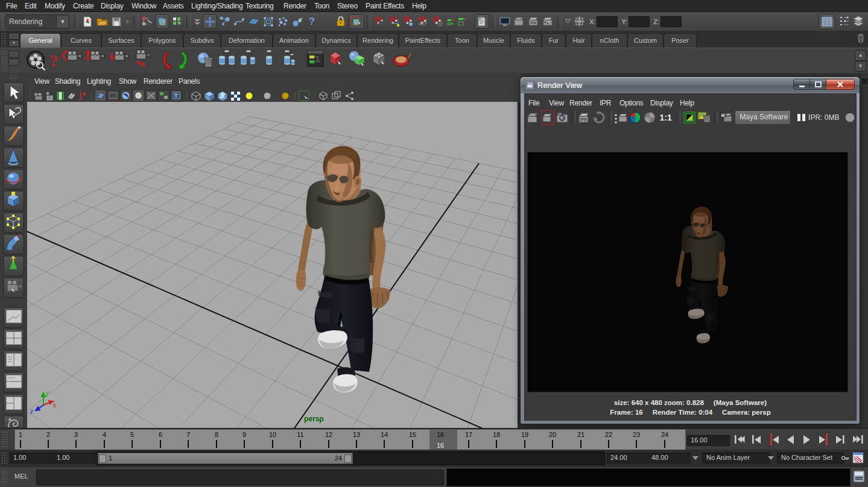 The image size is (868, 487). What do you see at coordinates (132, 435) in the screenshot?
I see `svg-text: 5` at bounding box center [132, 435].